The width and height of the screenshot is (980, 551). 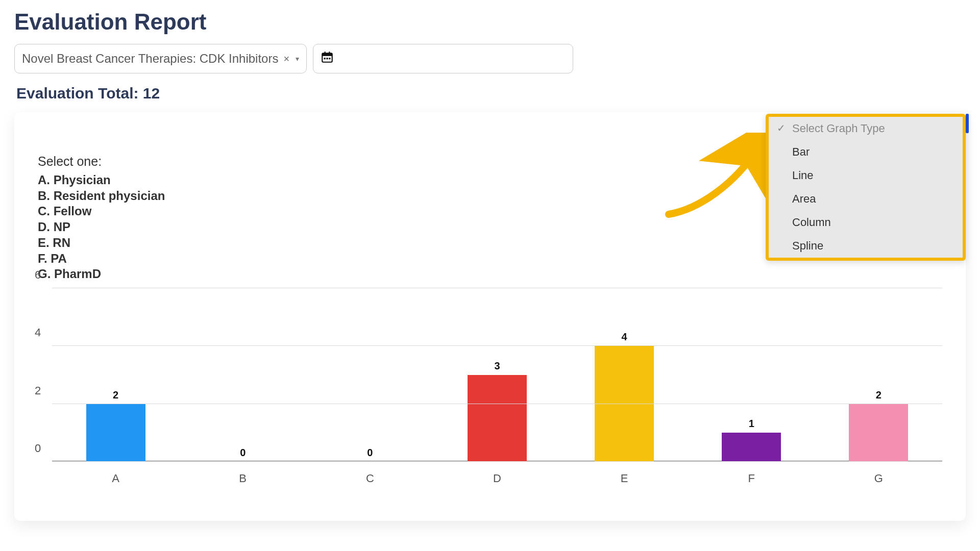 I want to click on course-select-label: Novel Breast Cancer Therapies: CDK Inhib…, so click(x=150, y=59).